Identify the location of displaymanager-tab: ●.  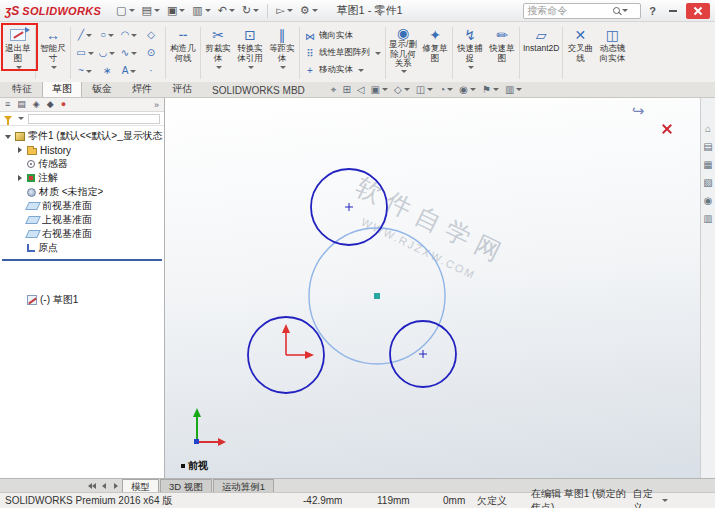
(64, 104).